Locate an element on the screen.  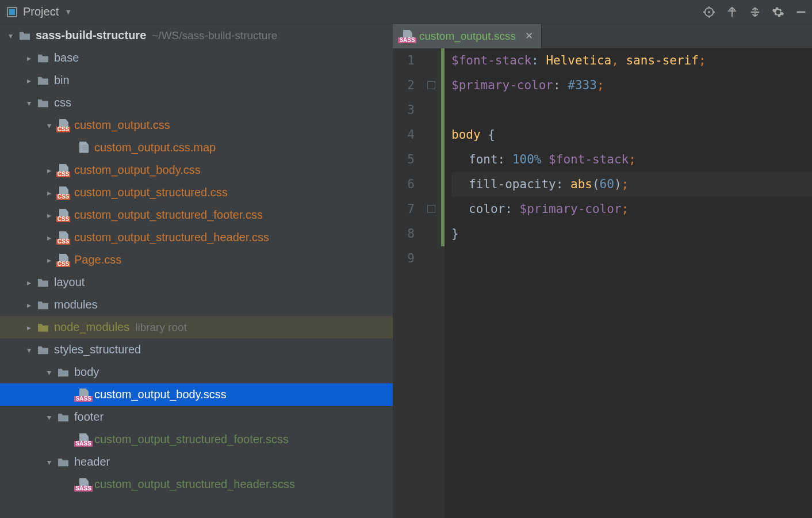
tree-item-label: custom_output_body.scss is located at coordinates (160, 395).